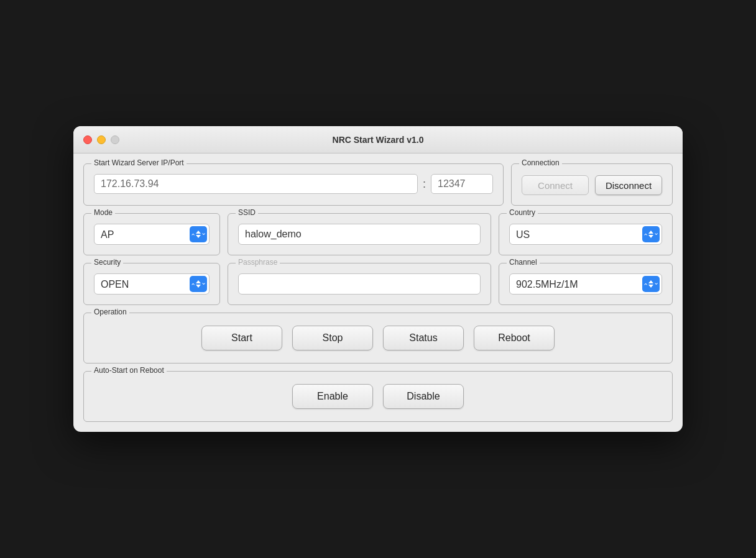  I want to click on mode-group-label: Mode, so click(103, 213).